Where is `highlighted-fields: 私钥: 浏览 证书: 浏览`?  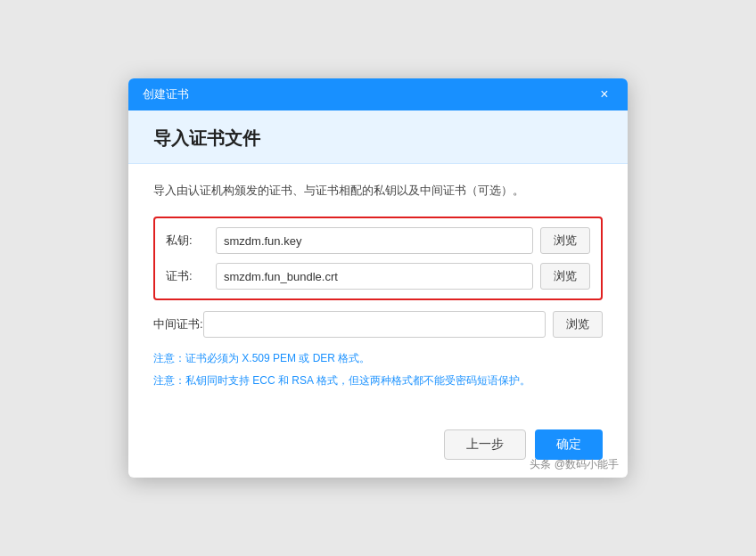 highlighted-fields: 私钥: 浏览 证书: 浏览 is located at coordinates (378, 258).